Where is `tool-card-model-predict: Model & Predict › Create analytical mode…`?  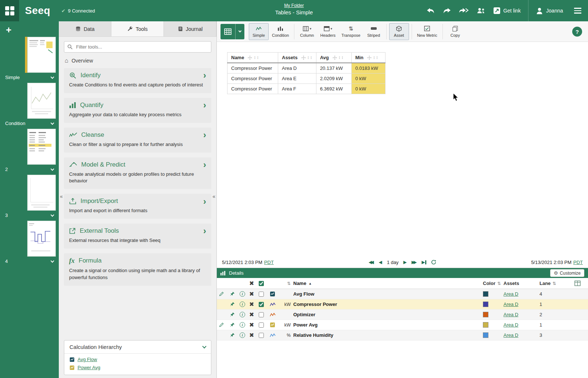 tool-card-model-predict: Model & Predict › Create analytical mode… is located at coordinates (137, 174).